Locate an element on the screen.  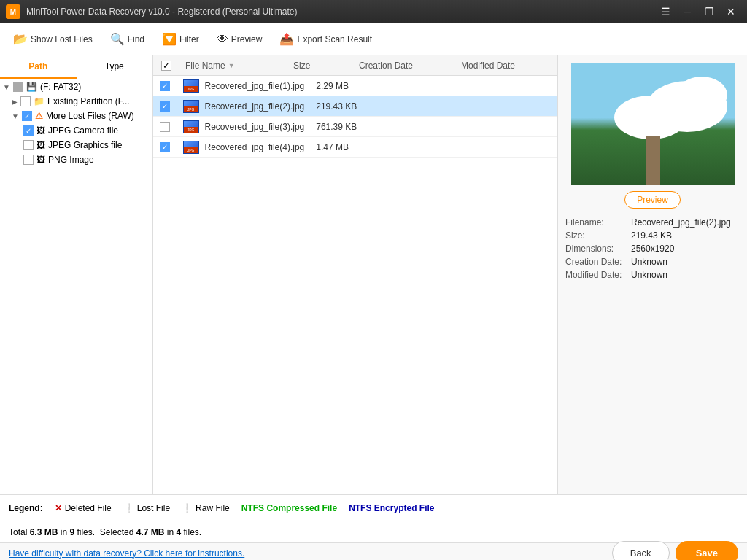
folder-icon-existing: 📁 is located at coordinates (39, 101).